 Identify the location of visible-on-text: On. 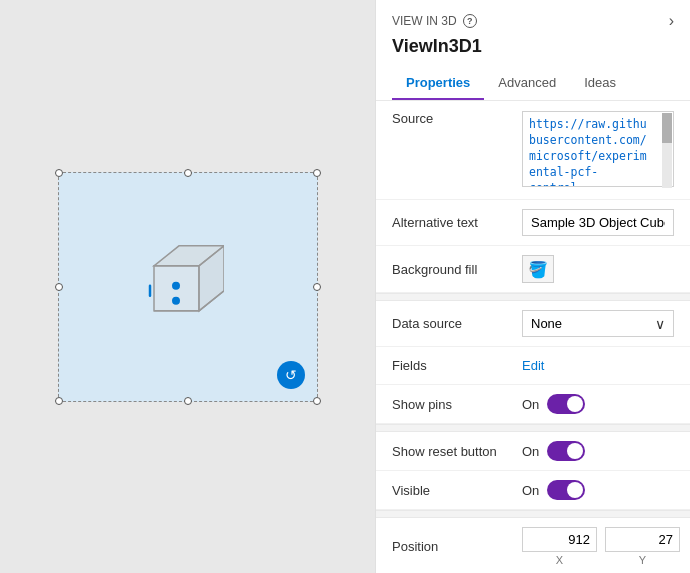
(530, 490).